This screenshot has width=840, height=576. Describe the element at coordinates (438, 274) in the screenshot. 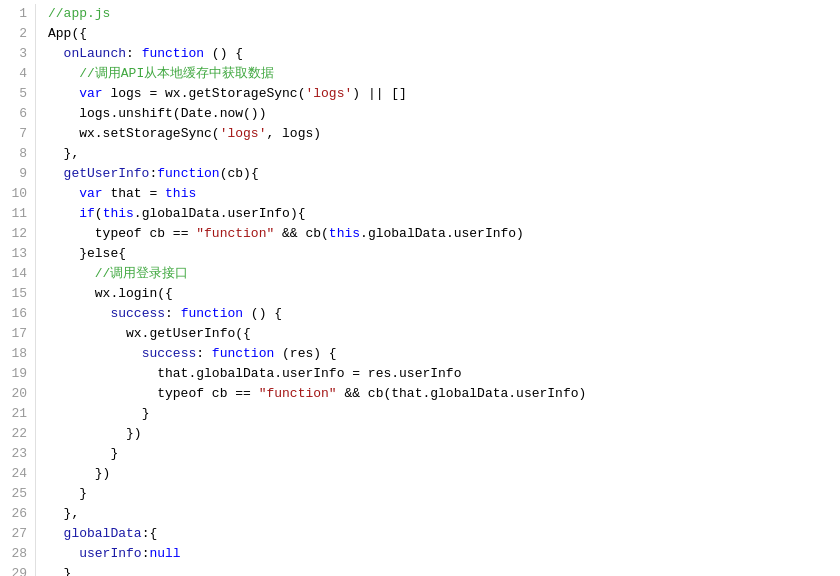

I see `code-line-14: //调用登录接口` at that location.